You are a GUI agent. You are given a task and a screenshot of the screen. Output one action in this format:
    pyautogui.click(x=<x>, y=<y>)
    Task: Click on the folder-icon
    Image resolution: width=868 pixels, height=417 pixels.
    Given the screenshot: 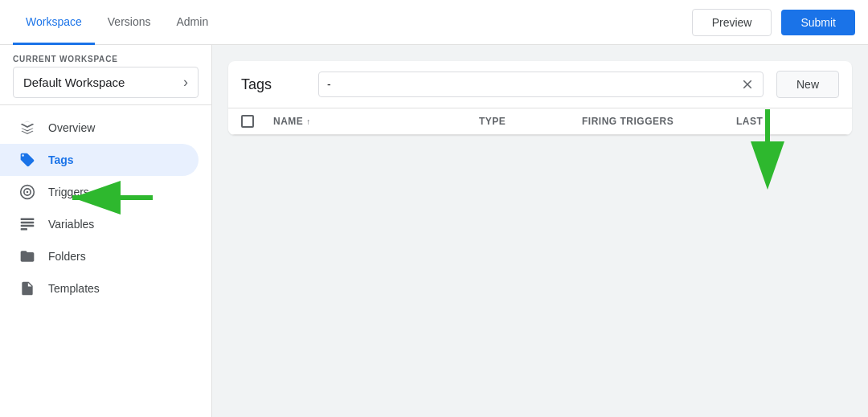 What is the action you would take?
    pyautogui.click(x=27, y=256)
    